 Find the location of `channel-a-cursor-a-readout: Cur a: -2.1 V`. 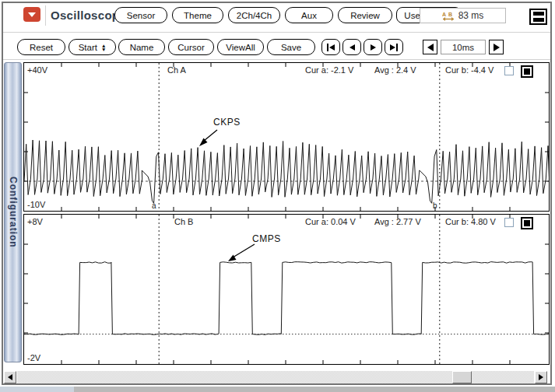

channel-a-cursor-a-readout: Cur a: -2.1 V is located at coordinates (329, 70).